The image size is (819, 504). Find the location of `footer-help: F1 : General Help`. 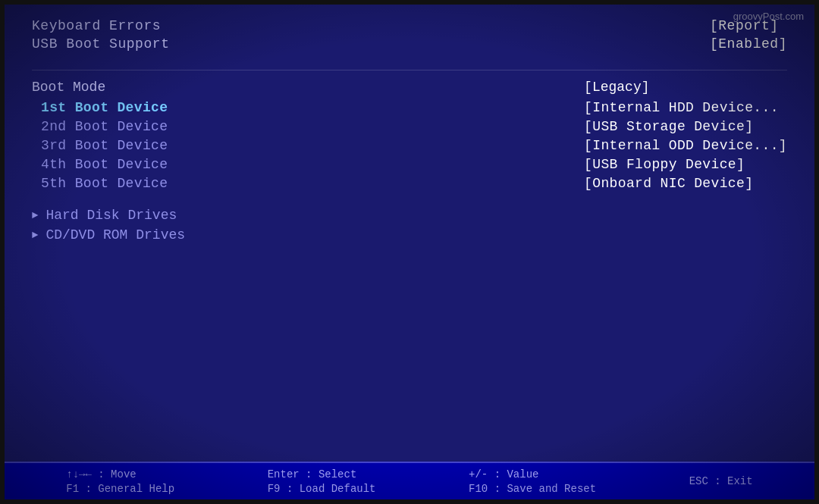

footer-help: F1 : General Help is located at coordinates (120, 489).